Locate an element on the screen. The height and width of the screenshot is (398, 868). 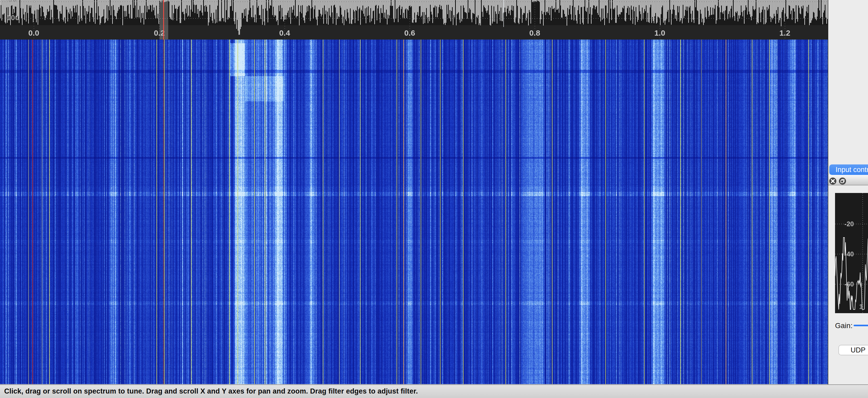
mini-spectrum-y-label: -60 is located at coordinates (848, 284).